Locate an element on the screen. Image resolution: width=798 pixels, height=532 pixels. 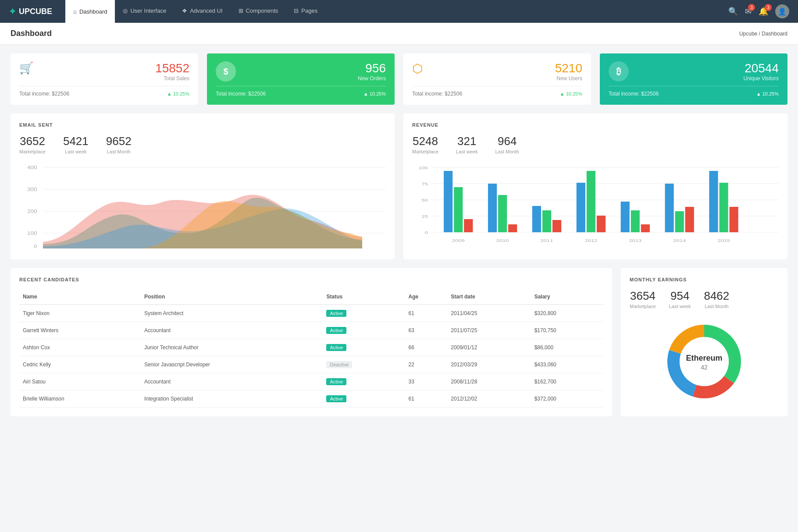
revenue-stat-lastweek: 321 Last week is located at coordinates (467, 145).